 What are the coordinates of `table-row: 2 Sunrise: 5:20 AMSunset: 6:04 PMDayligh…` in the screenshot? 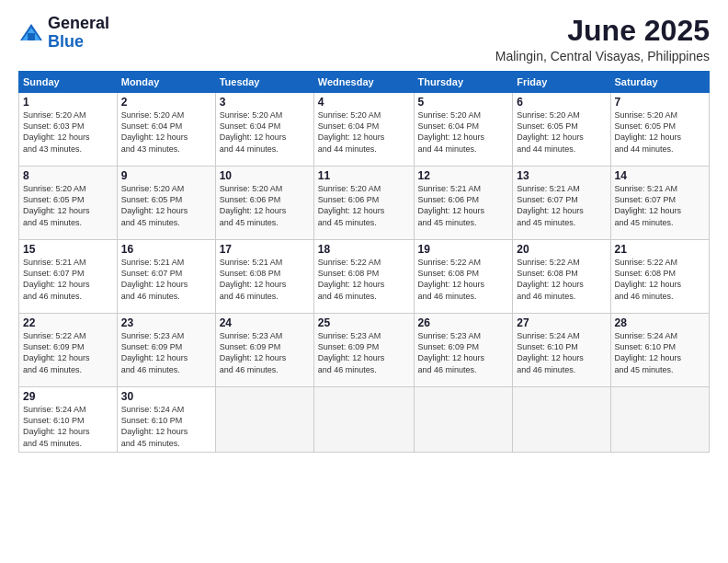 It's located at (165, 130).